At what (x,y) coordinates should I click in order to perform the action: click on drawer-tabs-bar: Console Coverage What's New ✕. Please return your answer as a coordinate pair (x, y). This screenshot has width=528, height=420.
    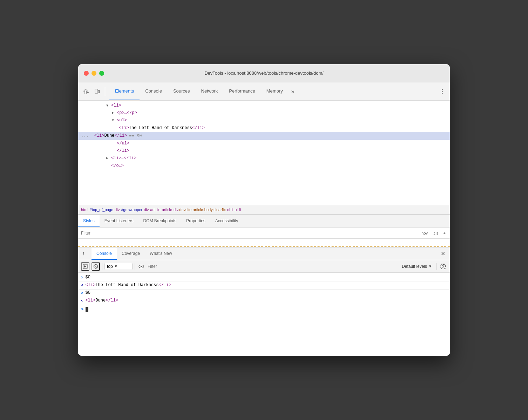
    Looking at the image, I should click on (264, 254).